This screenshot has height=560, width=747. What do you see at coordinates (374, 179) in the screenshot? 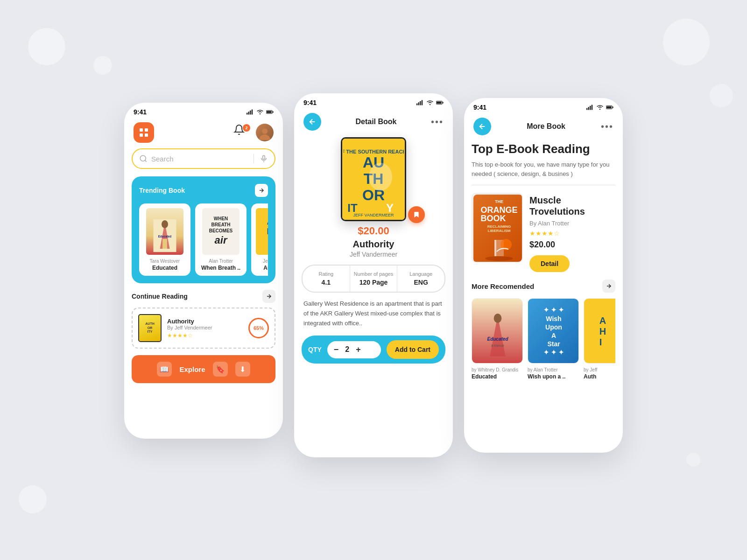
I see `authority-cover-art: BOOK 2 OF THE SOUTHERN REACH TRILOGY AU …` at bounding box center [374, 179].